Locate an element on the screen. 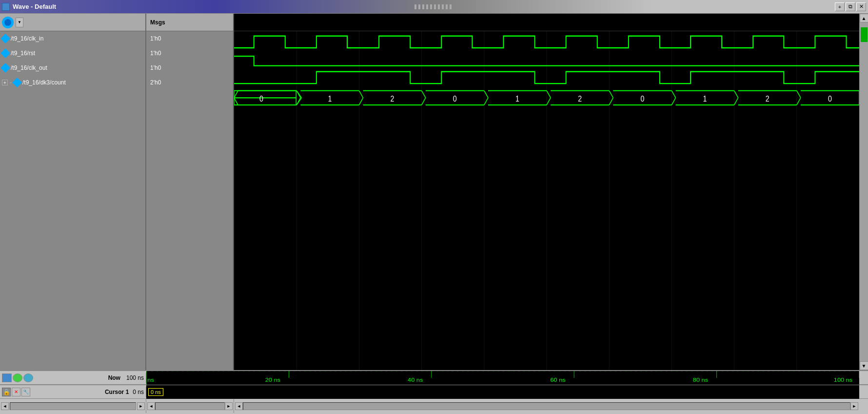 The height and width of the screenshot is (414, 868). signal-name-rst: /t9_16/rst is located at coordinates (23, 53).